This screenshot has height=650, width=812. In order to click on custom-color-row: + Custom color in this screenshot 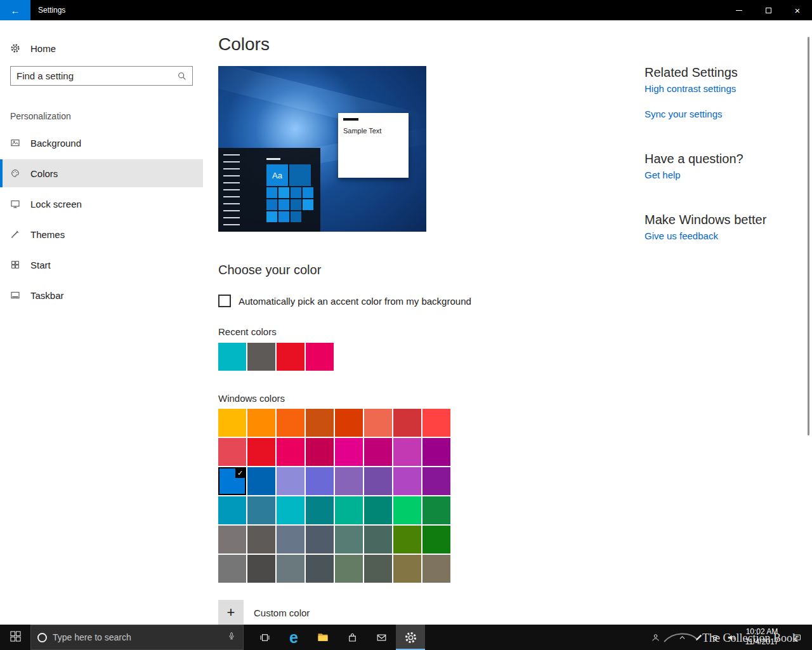, I will do `click(264, 613)`.